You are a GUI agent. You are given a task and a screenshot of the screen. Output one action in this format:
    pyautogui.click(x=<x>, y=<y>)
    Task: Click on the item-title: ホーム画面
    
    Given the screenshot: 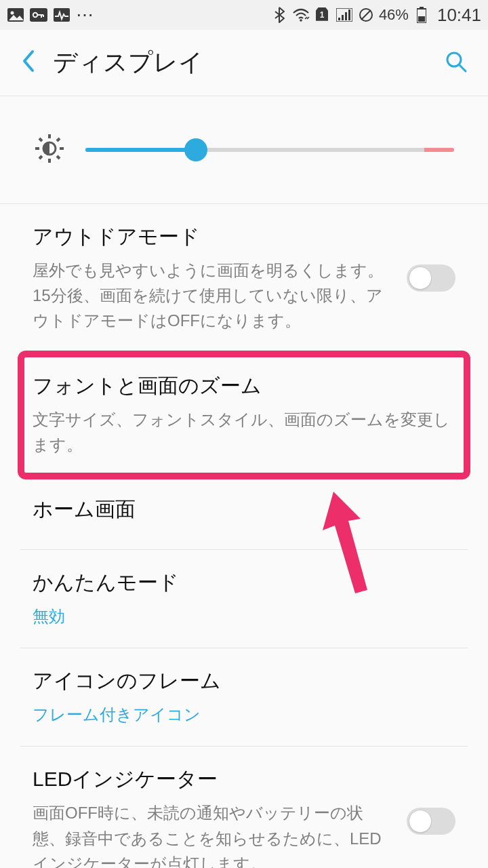 What is the action you would take?
    pyautogui.click(x=244, y=510)
    